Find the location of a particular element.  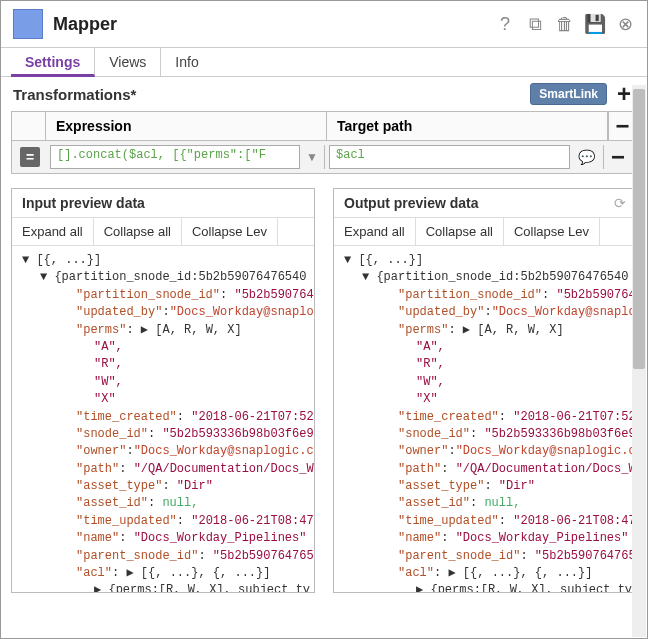

output-collapse-all: Collapse all is located at coordinates (460, 232).